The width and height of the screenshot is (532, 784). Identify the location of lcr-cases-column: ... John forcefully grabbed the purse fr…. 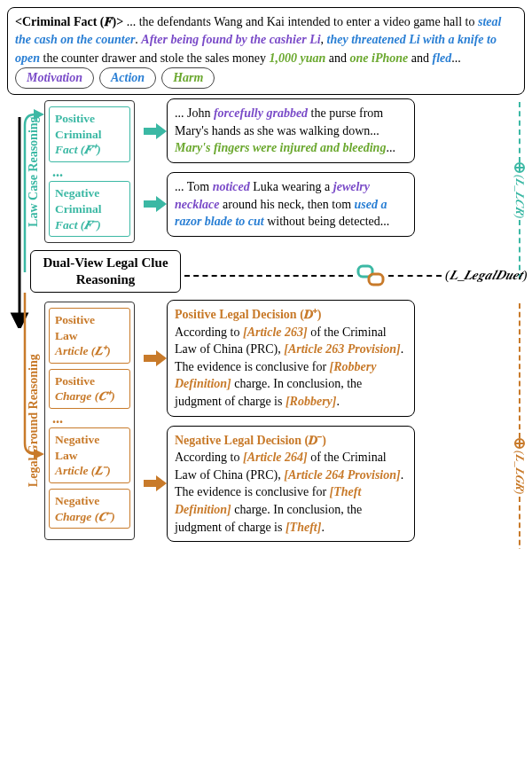
(279, 172).